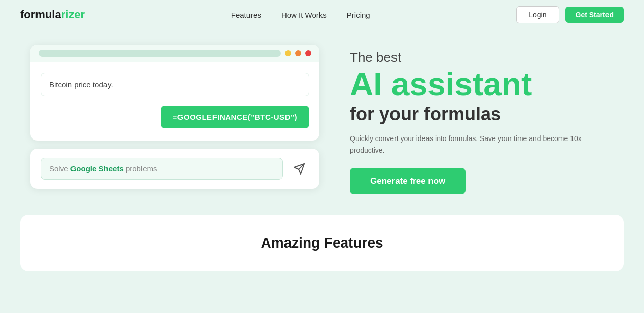  What do you see at coordinates (308, 53) in the screenshot?
I see `dot-red` at bounding box center [308, 53].